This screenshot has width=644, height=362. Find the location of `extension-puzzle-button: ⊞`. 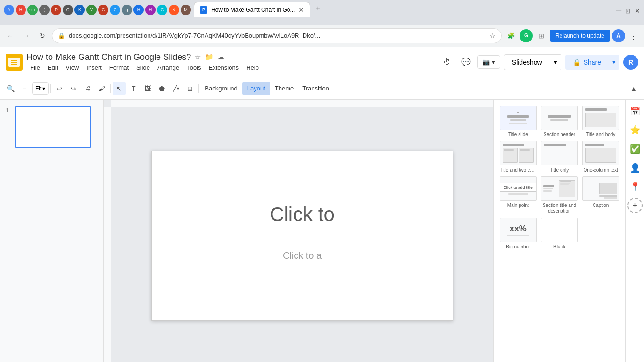

extension-puzzle-button: ⊞ is located at coordinates (541, 36).